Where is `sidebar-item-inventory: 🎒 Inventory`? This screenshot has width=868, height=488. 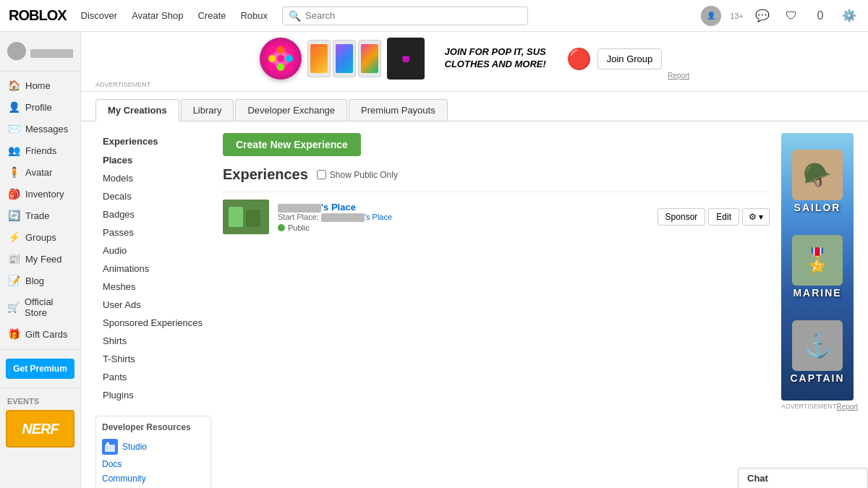 sidebar-item-inventory: 🎒 Inventory is located at coordinates (41, 194).